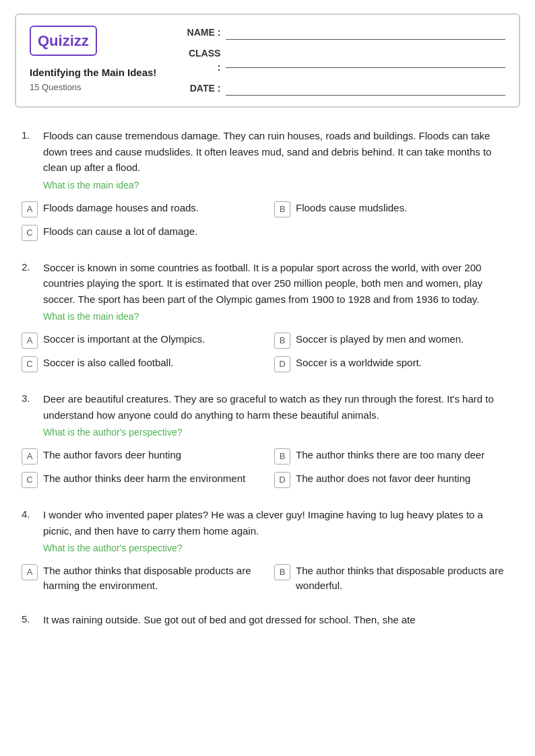  I want to click on option-3a-letter: A, so click(30, 456).